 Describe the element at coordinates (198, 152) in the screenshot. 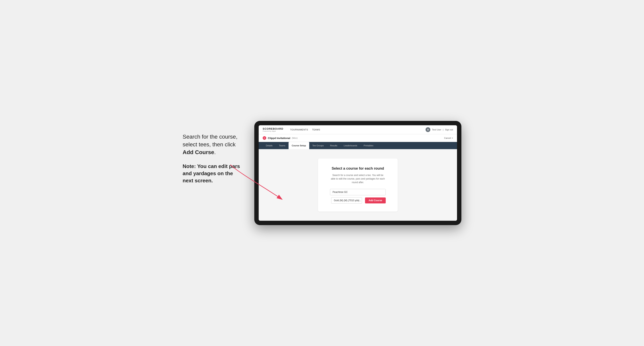

I see `instruction-bold: Add Course` at that location.